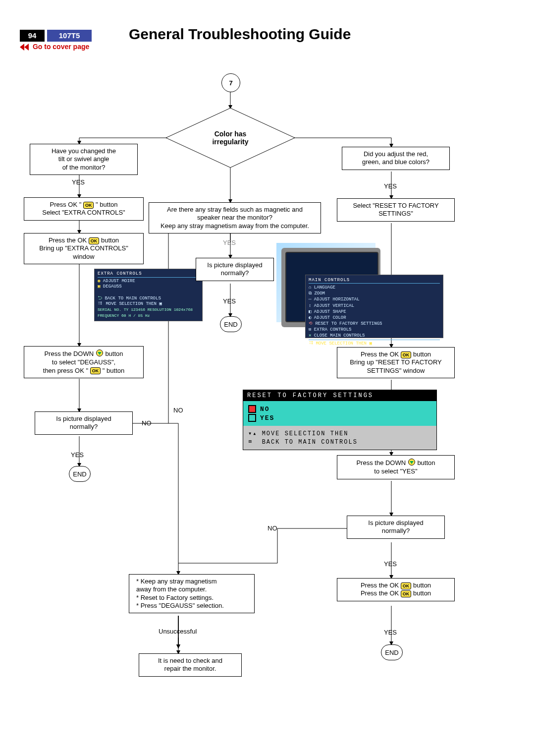 This screenshot has width=535, height=756. I want to click on box-press-ok-twice: Press the OK OK button Press the OK OK b…, so click(396, 590).